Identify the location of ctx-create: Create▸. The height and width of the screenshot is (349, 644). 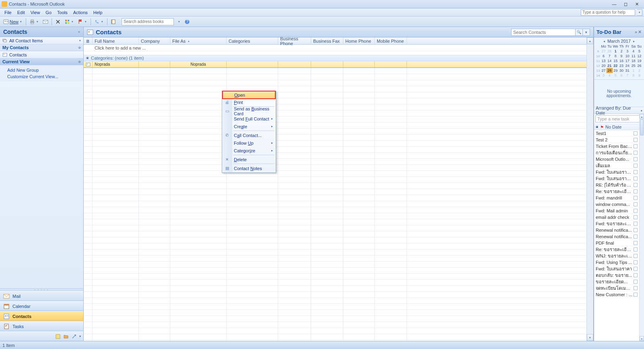
(249, 127).